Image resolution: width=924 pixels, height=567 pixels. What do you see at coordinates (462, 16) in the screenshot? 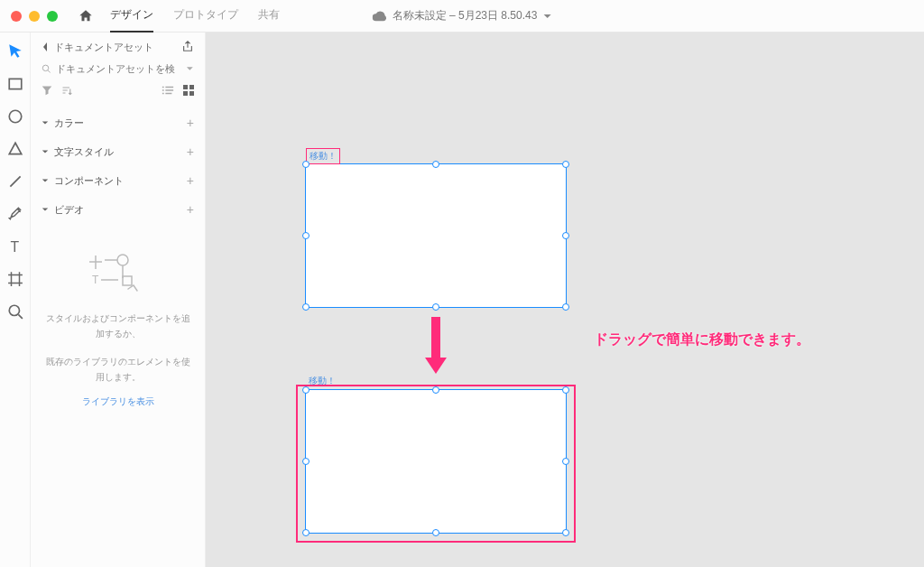
I see `document-title: 名称未設定 – 5月23日 8.50.43` at bounding box center [462, 16].